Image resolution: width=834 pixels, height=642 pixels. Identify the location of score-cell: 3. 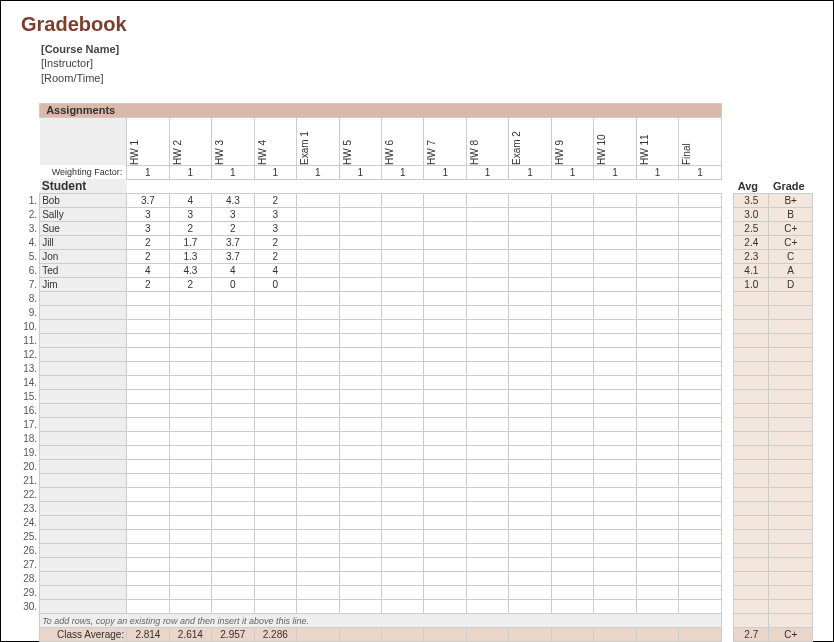
(275, 229).